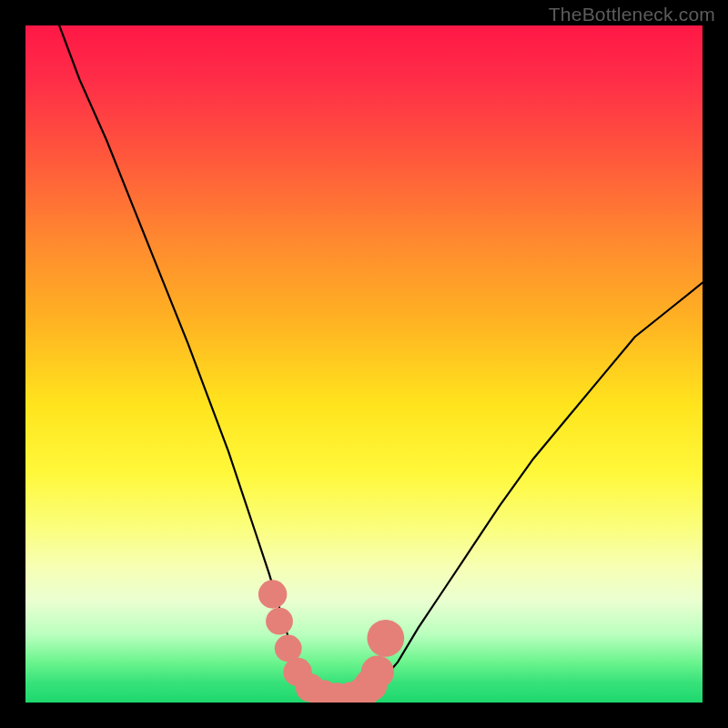 The width and height of the screenshot is (728, 728). I want to click on watermark-text: TheBottleneck.com, so click(632, 15).